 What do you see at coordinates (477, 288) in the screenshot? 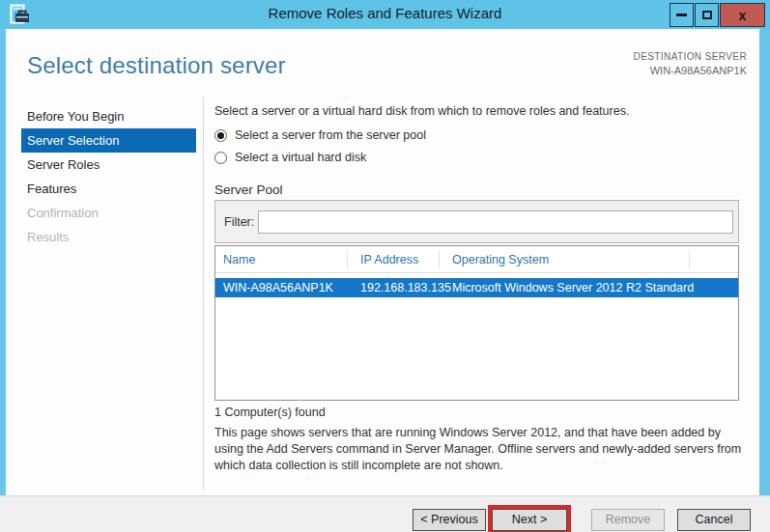
I see `table-row-server: WIN-A98A56ANP1K 192.168.183.135 Microsof…` at bounding box center [477, 288].